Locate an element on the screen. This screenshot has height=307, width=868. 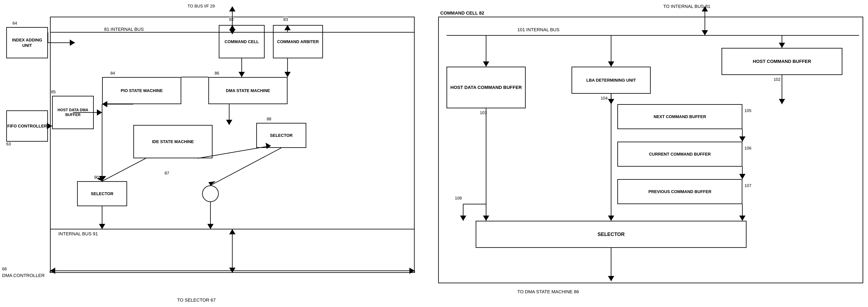
ref-64-label: 64 is located at coordinates (15, 23).